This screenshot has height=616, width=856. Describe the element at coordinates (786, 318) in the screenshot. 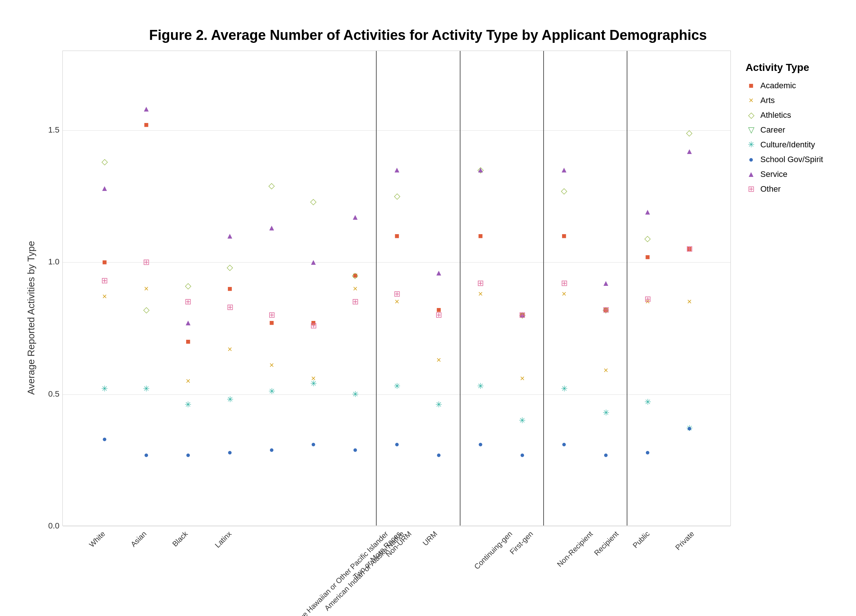

I see `legend: Activity Type■Academic×Arts◇Athletics▽Ca…` at that location.